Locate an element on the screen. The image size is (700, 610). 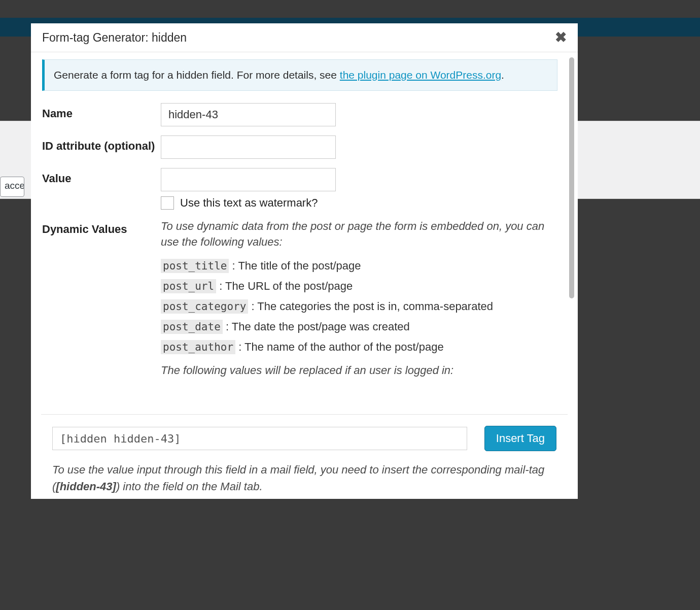
modal-footer: Insert Tag To use the value input throug… is located at coordinates (304, 457).